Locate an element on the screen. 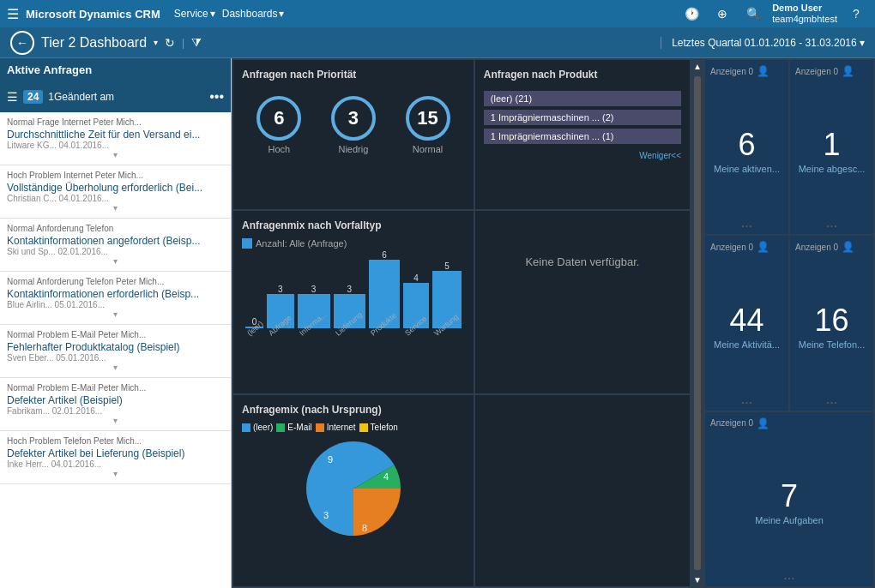 Image resolution: width=875 pixels, height=588 pixels. bar-value: 5 is located at coordinates (447, 266).